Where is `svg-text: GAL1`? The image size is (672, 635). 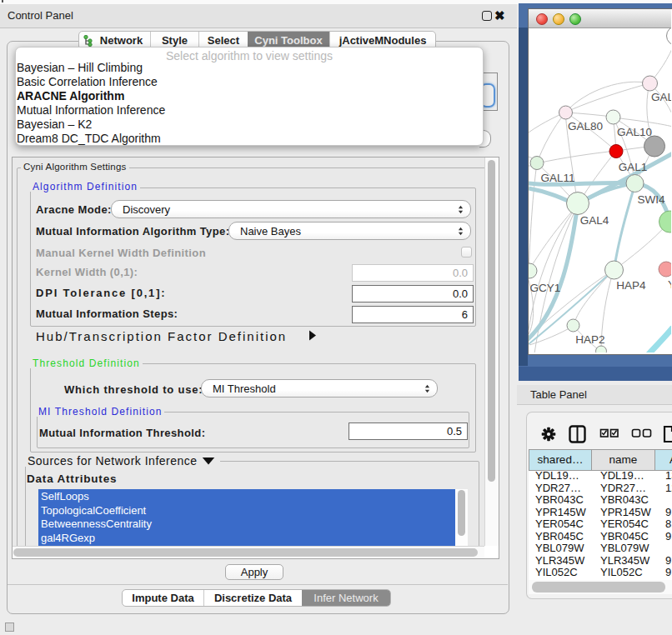 svg-text: GAL1 is located at coordinates (634, 167).